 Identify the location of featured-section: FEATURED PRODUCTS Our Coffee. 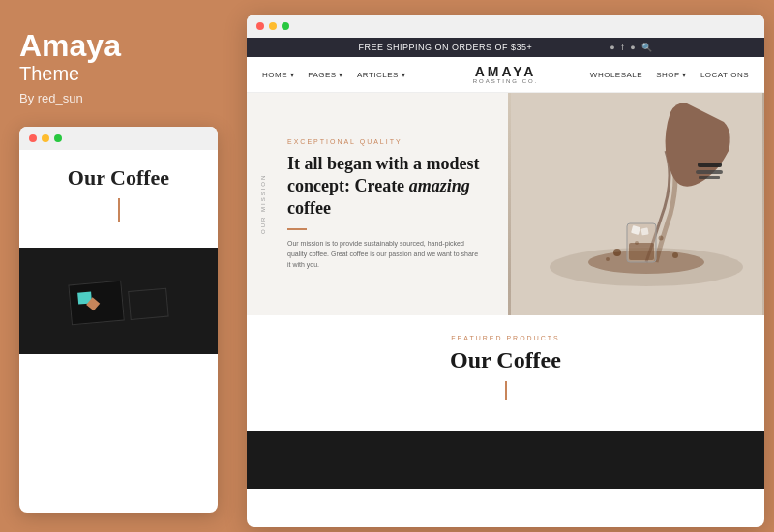
(505, 373).